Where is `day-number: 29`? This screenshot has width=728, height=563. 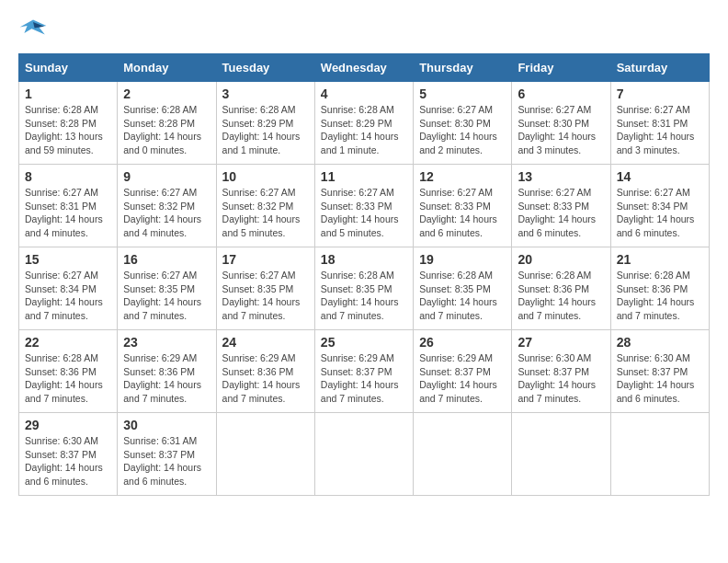 day-number: 29 is located at coordinates (68, 425).